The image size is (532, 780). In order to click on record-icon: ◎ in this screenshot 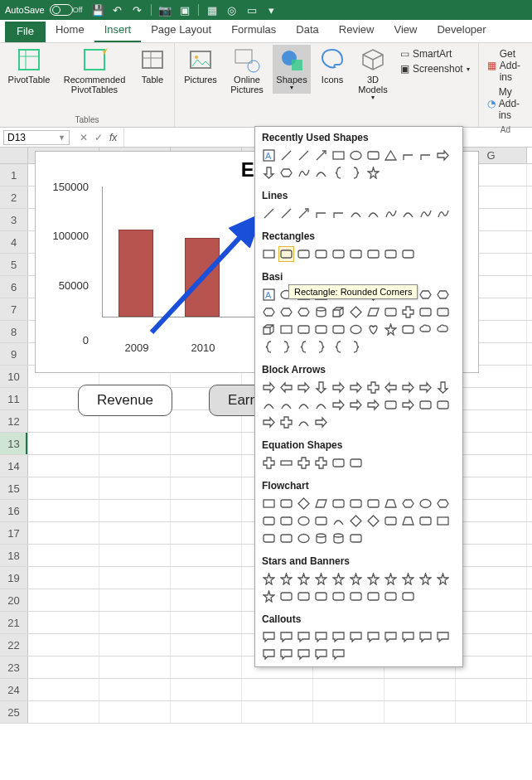, I will do `click(232, 10)`.